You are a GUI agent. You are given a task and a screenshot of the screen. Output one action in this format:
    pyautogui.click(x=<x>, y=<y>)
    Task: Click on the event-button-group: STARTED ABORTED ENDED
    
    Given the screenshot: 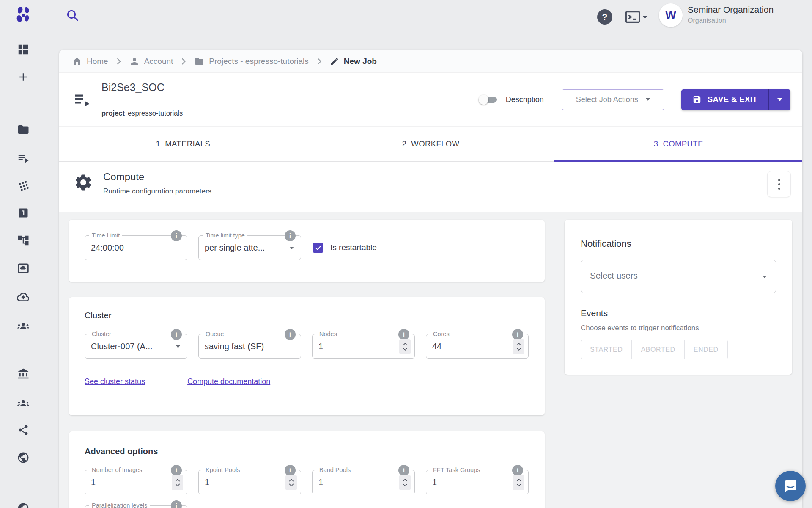 What is the action you would take?
    pyautogui.click(x=654, y=350)
    